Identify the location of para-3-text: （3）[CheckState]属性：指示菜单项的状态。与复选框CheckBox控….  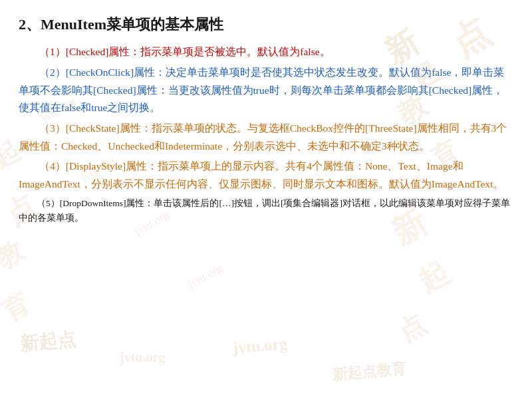
(263, 137).